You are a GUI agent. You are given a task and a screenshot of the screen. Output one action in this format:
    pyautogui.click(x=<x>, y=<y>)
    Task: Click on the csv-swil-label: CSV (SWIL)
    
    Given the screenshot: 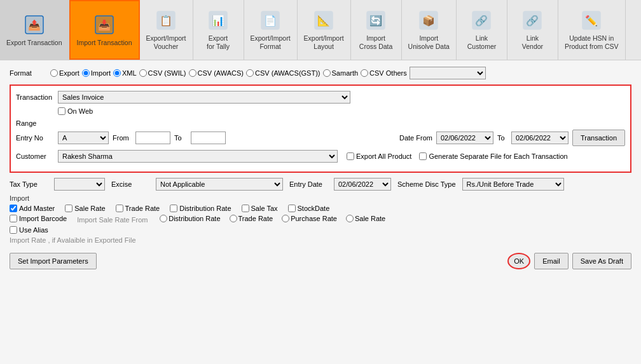 What is the action you would take?
    pyautogui.click(x=167, y=73)
    